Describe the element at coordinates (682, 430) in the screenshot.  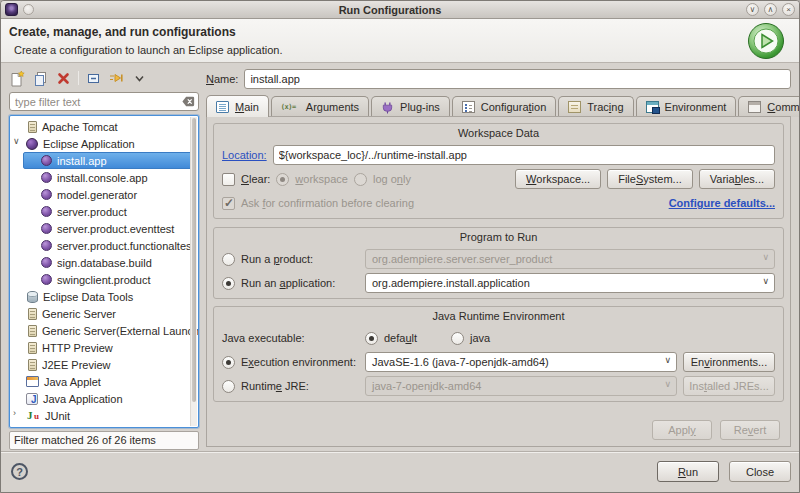
I see `apply-button: Apply` at that location.